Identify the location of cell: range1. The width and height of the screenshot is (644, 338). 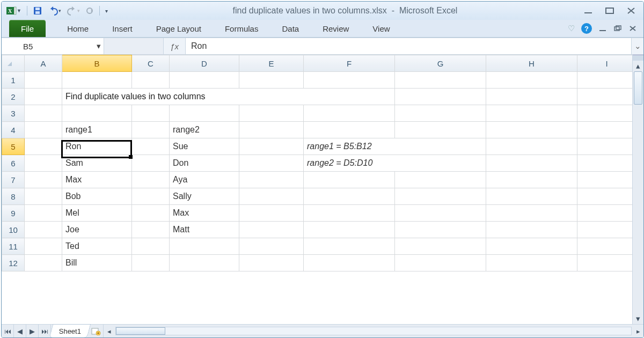
(97, 130).